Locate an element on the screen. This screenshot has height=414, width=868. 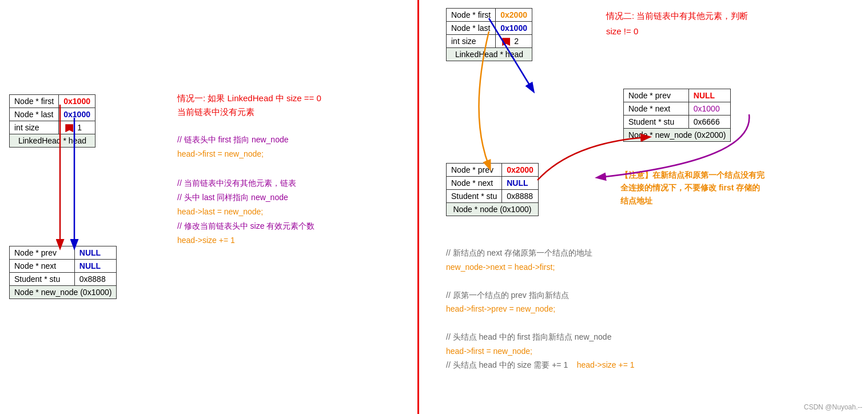
rc-line-2: head->first->prev = new_node; is located at coordinates (540, 309).